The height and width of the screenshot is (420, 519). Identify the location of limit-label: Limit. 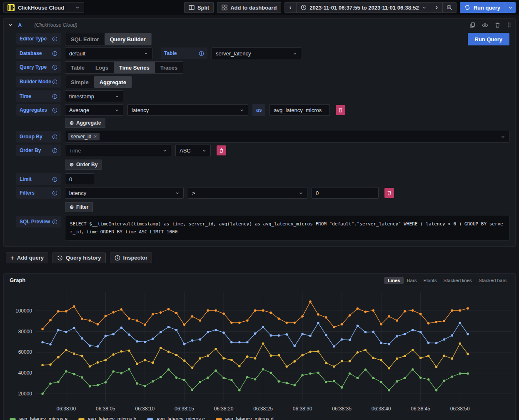
(38, 179).